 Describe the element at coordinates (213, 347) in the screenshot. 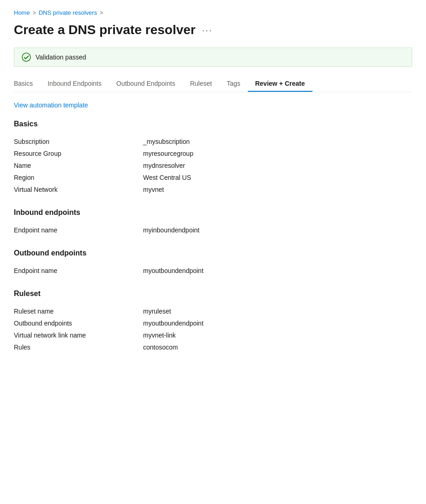

I see `field-rules: Rules contosocom` at that location.